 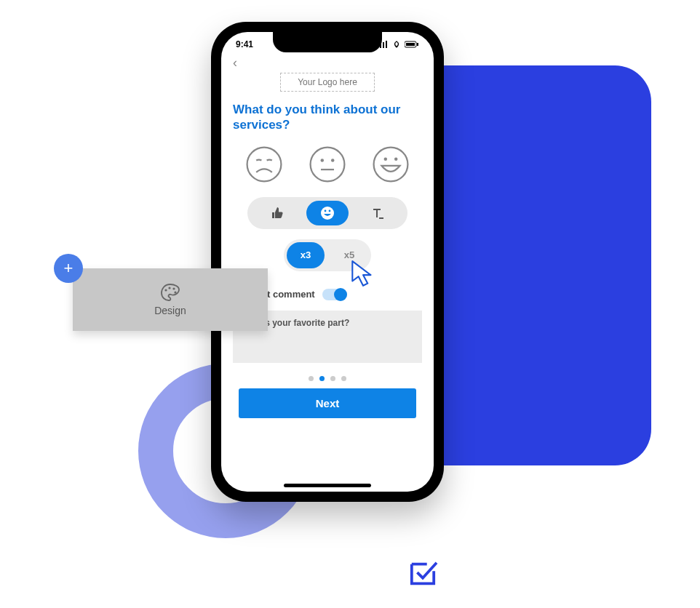 I want to click on battery-icon, so click(x=412, y=44).